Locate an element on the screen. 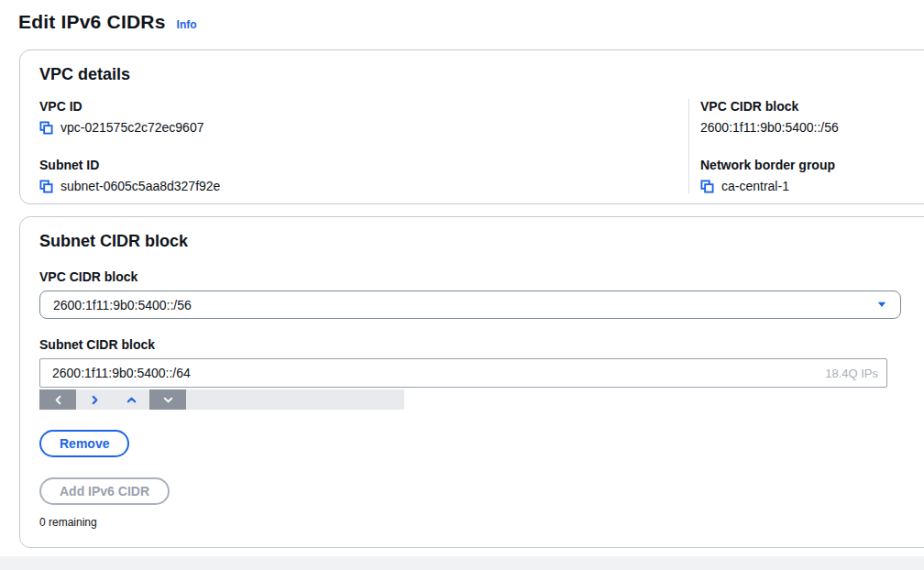 Image resolution: width=924 pixels, height=570 pixels. chevron-right-icon is located at coordinates (95, 400).